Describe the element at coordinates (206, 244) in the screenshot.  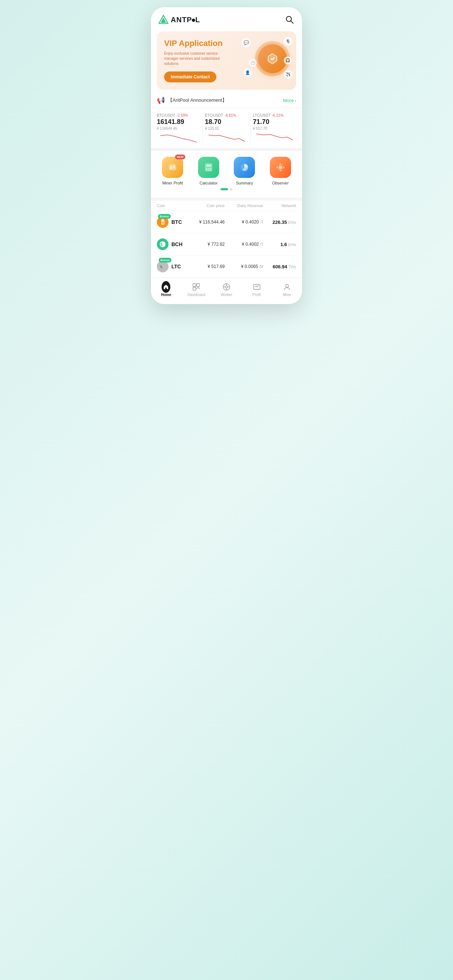
I see `bch-price: ¥ 772.62` at that location.